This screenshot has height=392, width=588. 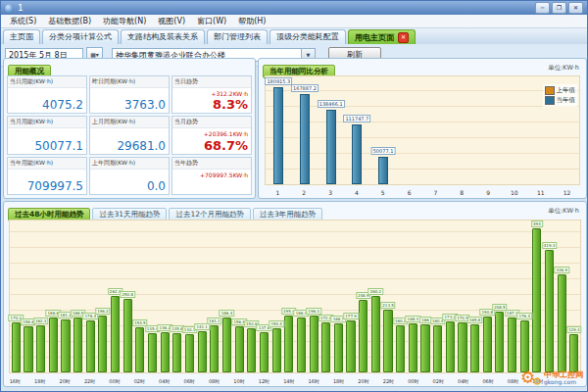 I want to click on menu-item: 视图(V), so click(x=172, y=22).